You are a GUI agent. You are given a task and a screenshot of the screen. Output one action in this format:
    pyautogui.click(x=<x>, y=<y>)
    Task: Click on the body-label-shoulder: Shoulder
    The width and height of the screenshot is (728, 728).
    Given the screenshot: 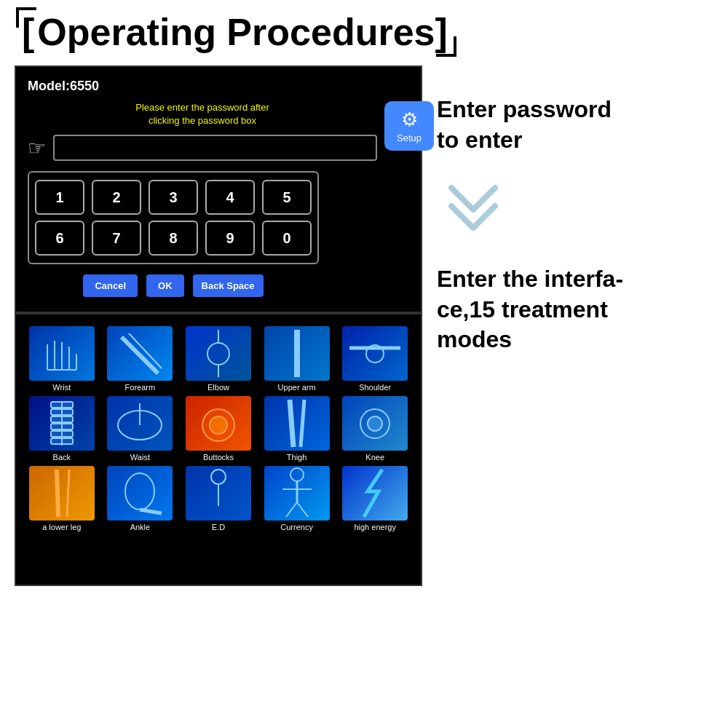 What is the action you would take?
    pyautogui.click(x=375, y=387)
    